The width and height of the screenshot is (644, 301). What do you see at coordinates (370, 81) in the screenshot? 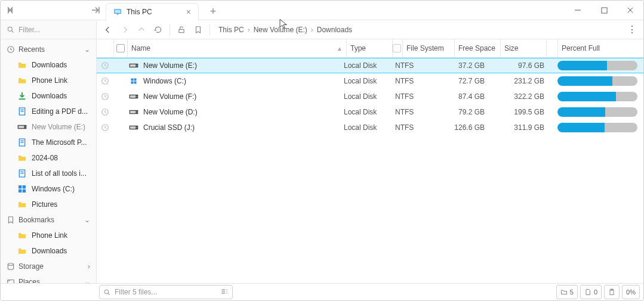
I see `drive-row: Windows (C:)Local DiskNTFS72.7 GB231.2 G…` at bounding box center [370, 81].